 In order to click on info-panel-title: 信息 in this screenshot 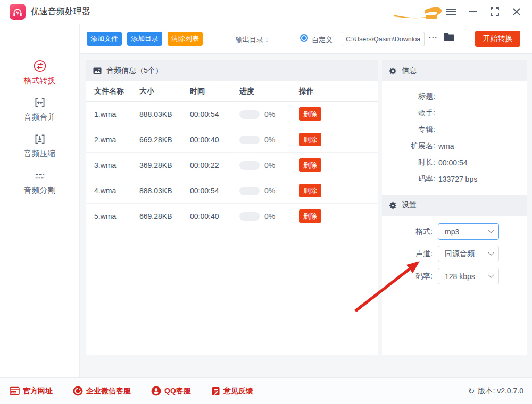, I will do `click(409, 71)`.